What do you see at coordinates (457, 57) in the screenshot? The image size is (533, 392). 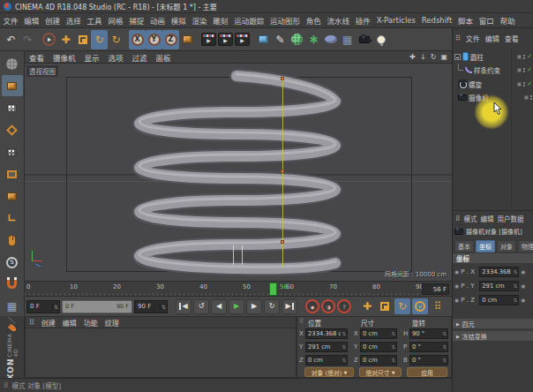 I see `expander-icon` at bounding box center [457, 57].